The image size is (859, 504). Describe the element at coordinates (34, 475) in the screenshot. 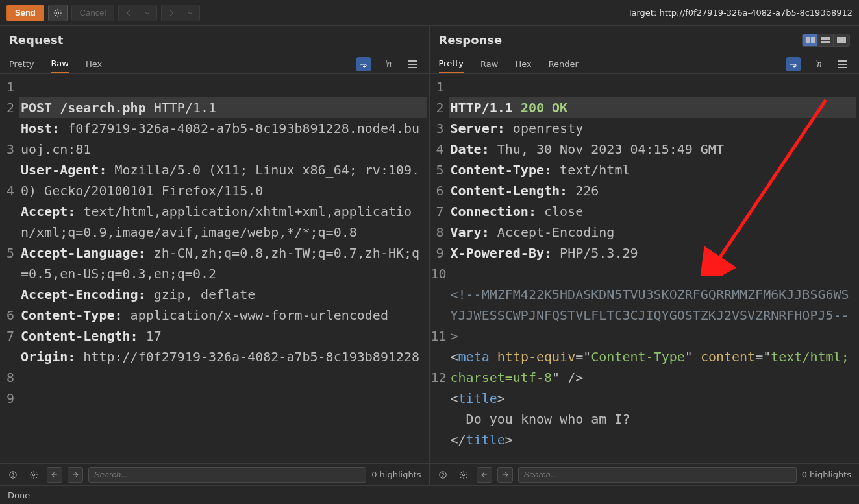

I see `request-settings-button` at that location.